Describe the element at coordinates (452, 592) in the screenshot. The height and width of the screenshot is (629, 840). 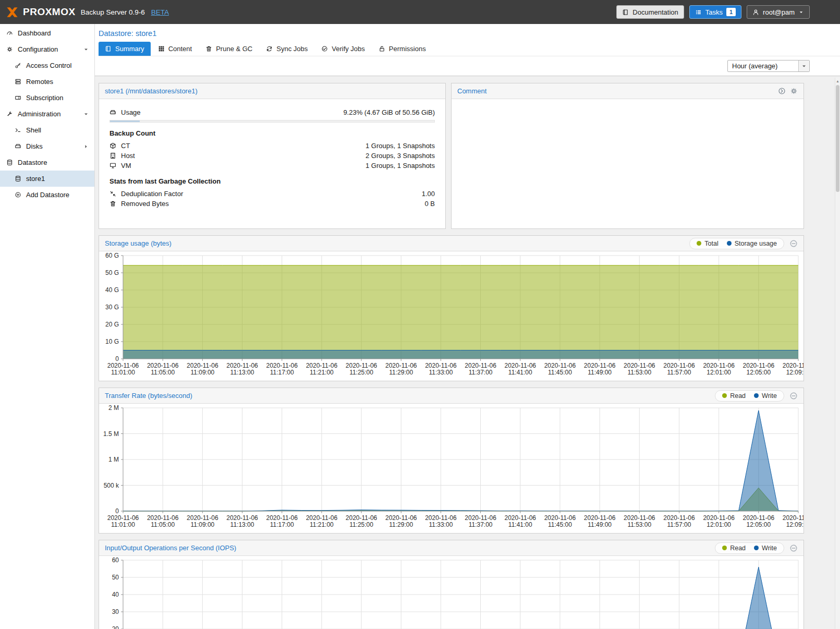
I see `iops-svg: 01020304050602020-11-0611:01:002020-11-0…` at that location.